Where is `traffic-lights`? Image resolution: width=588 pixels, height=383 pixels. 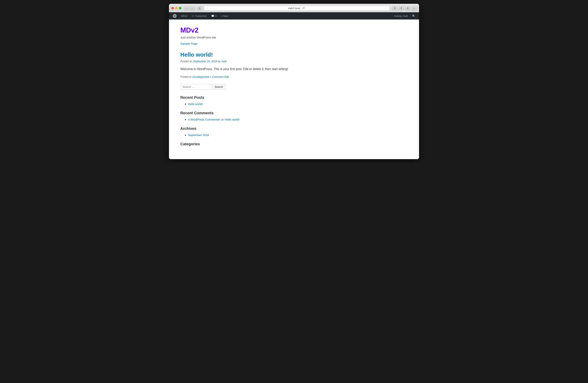 traffic-lights is located at coordinates (176, 8).